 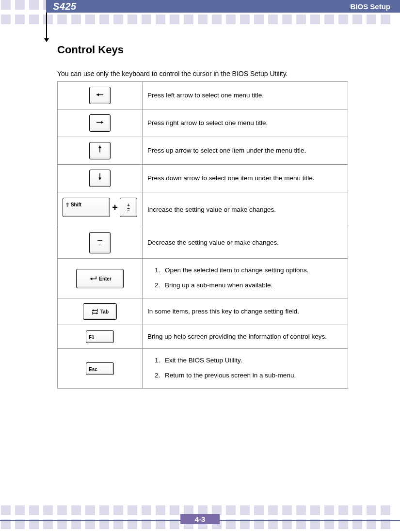 What do you see at coordinates (245, 243) in the screenshot?
I see `decrease-desc: Decrease the setting value or make chang…` at bounding box center [245, 243].